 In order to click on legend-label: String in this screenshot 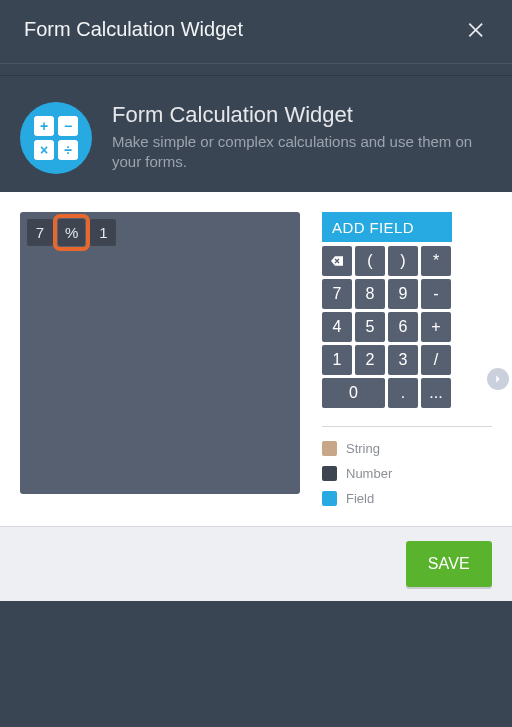, I will do `click(363, 448)`.